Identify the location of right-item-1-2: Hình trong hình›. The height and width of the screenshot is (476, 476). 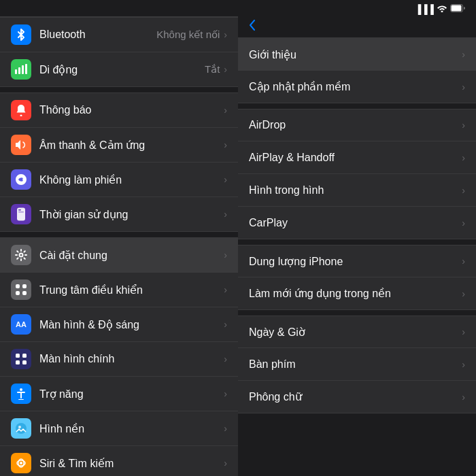
(357, 190).